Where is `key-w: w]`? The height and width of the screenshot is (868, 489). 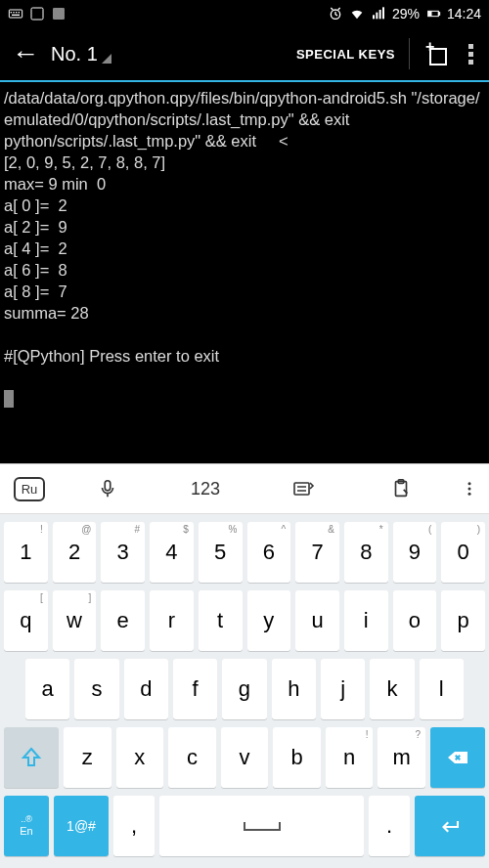
key-w: w] is located at coordinates (74, 621).